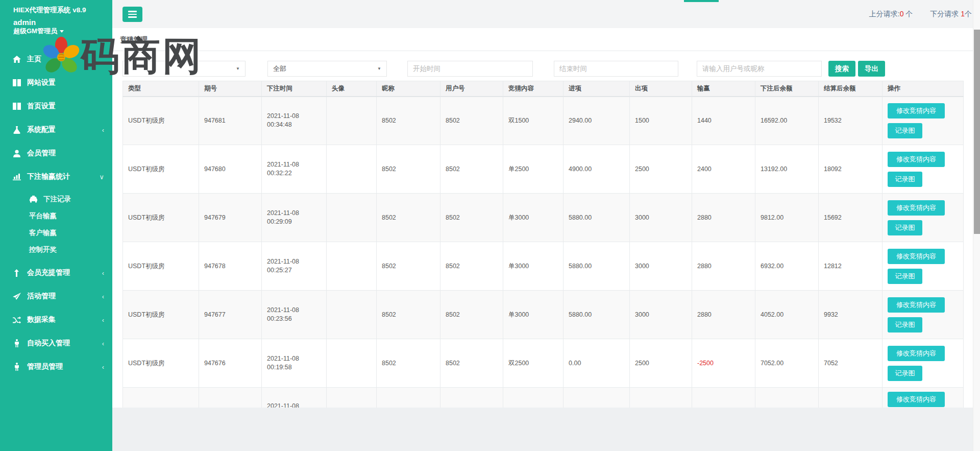 This screenshot has width=980, height=451. What do you see at coordinates (760, 68) in the screenshot?
I see `user-search-input` at bounding box center [760, 68].